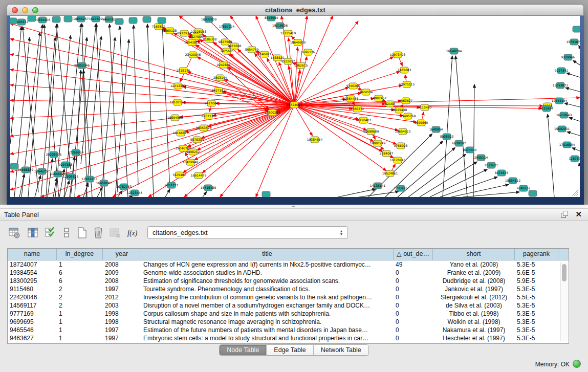 Image resolution: width=588 pixels, height=372 pixels. Describe the element at coordinates (170, 31) in the screenshot. I see `graph-node: 8860128` at that location.